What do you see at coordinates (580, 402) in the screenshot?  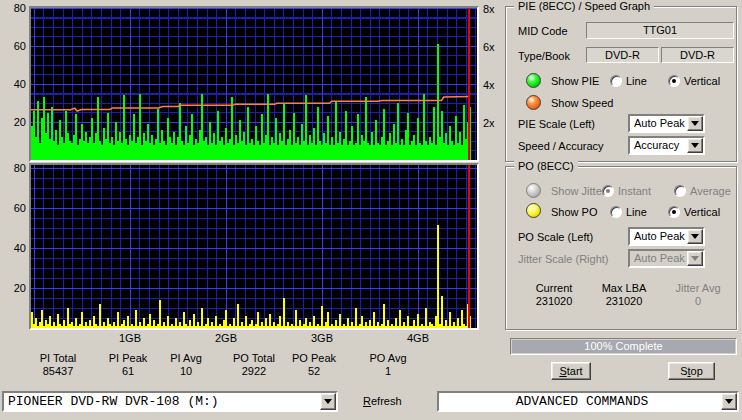 I see `advanced-commands-value: ADVANCED COMMANDS` at bounding box center [580, 402].